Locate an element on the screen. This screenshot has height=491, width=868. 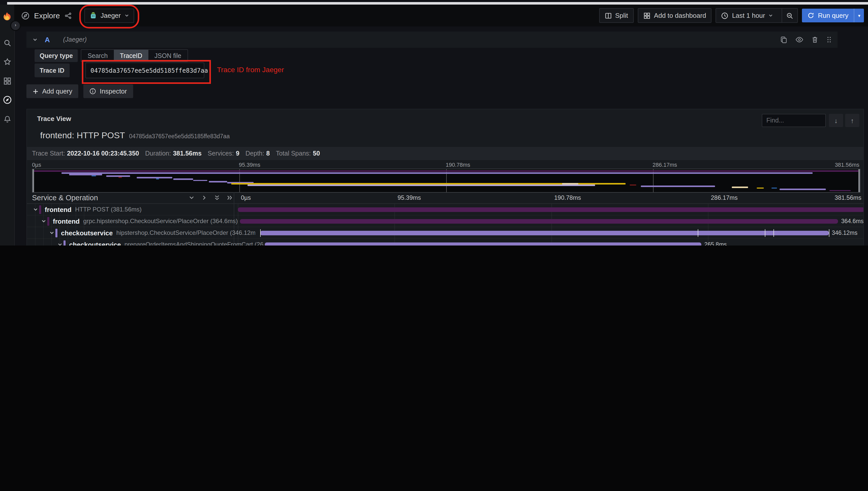
time-range-main: Last 1 hour is located at coordinates (747, 16).